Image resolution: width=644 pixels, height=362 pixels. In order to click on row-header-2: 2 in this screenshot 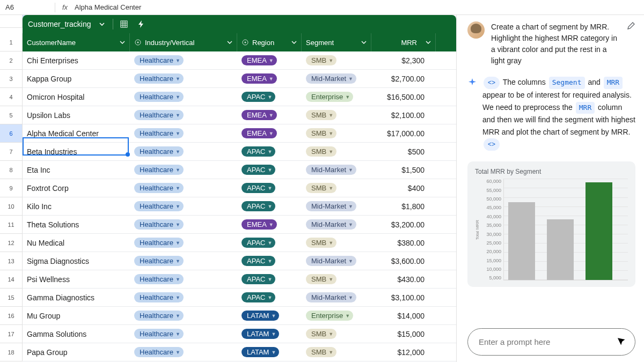, I will do `click(11, 61)`.